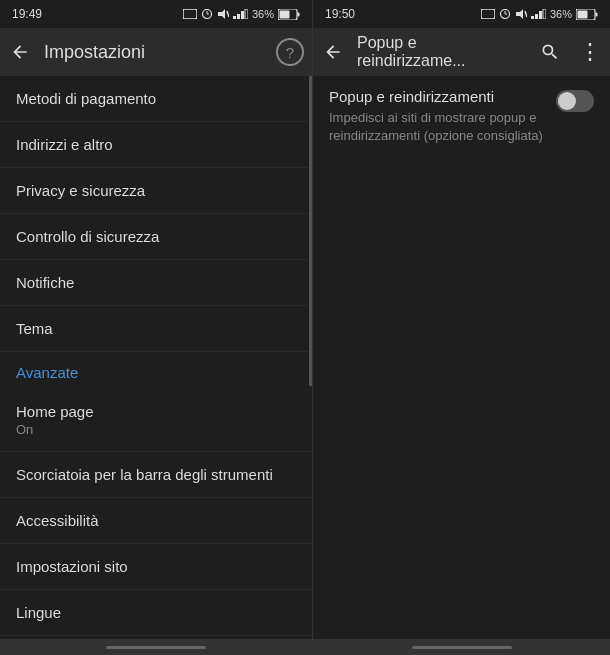 This screenshot has width=610, height=655. I want to click on notification-icon, so click(190, 14).